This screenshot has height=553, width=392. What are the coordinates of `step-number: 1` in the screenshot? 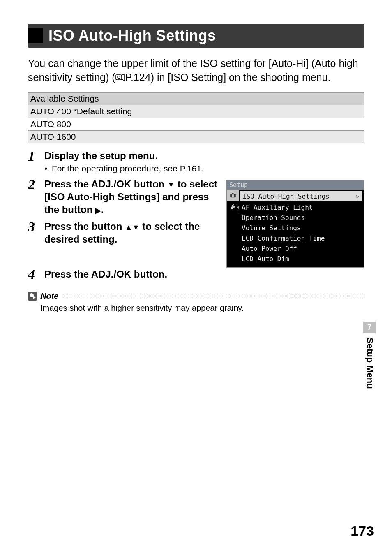 It's located at (36, 161).